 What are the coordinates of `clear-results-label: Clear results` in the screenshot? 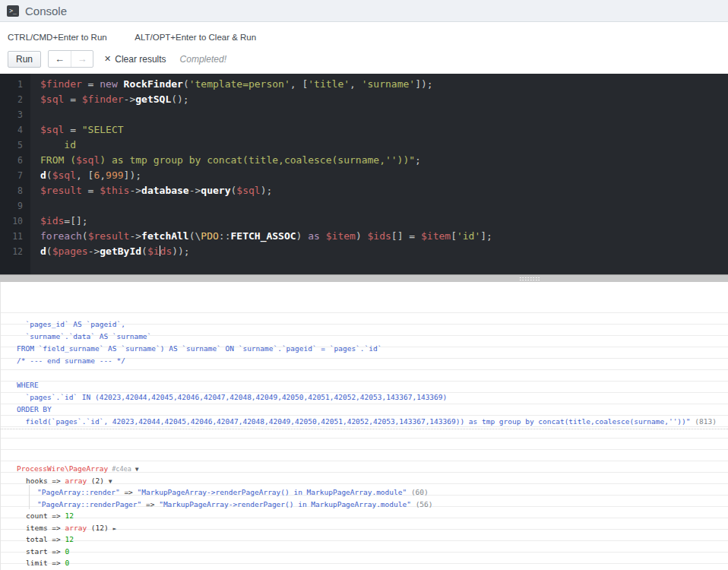 It's located at (140, 59).